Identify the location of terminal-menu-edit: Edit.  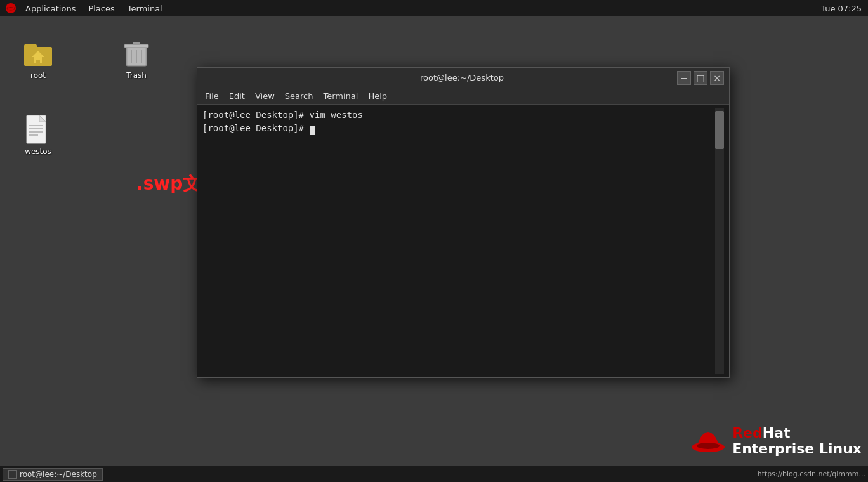
(237, 96).